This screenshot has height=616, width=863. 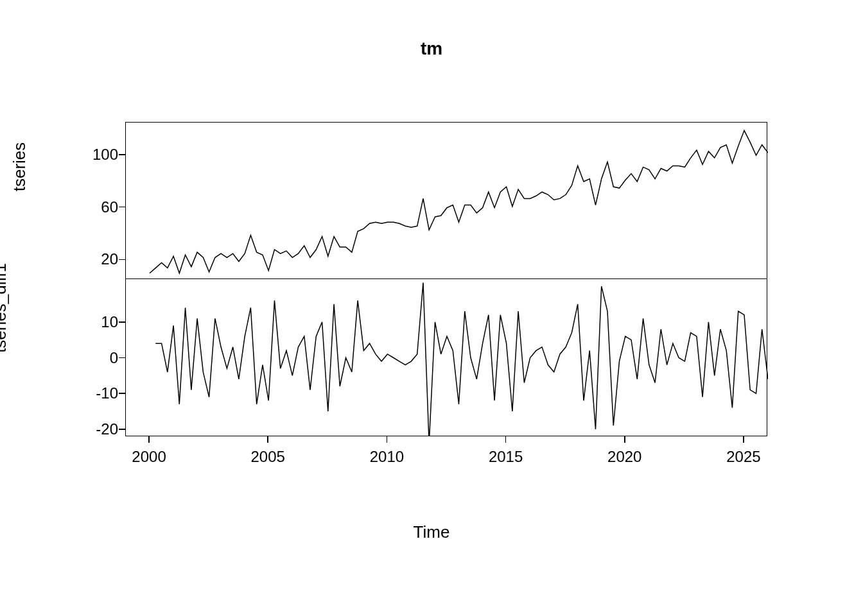 I want to click on y-axis-label-bottom: tseries_diff1, so click(x=5, y=308).